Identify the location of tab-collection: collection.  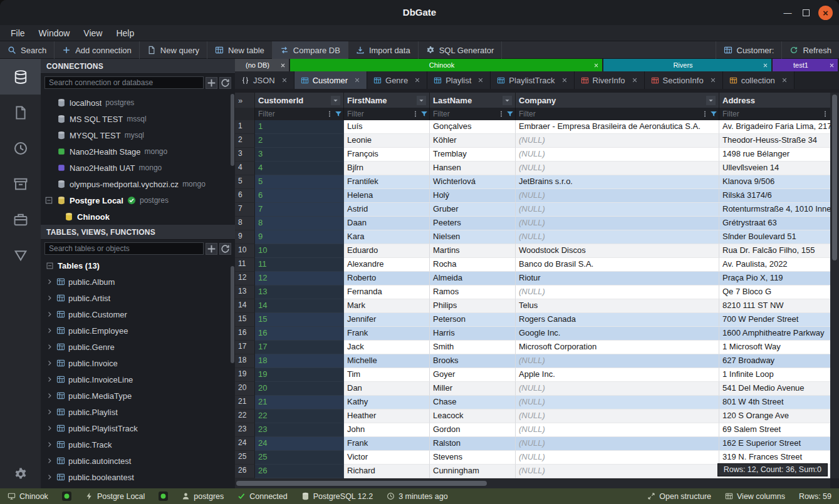
(759, 80).